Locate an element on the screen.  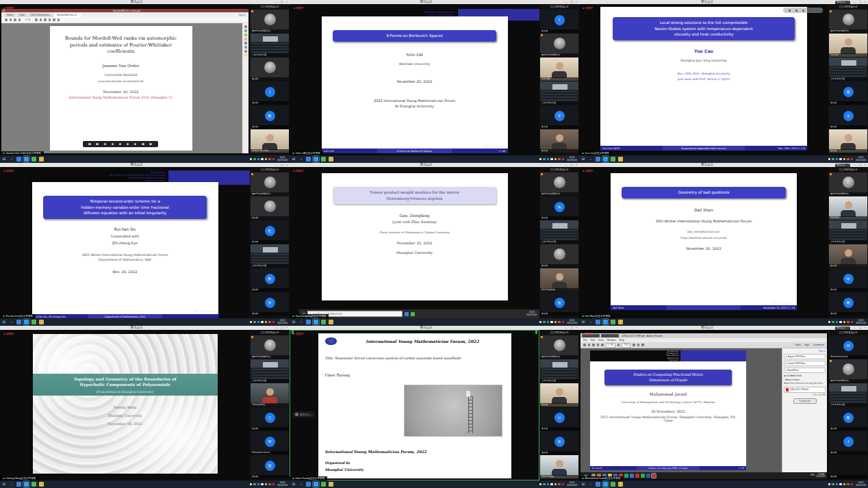
participant-tile: 大参会者 is located at coordinates (848, 117).